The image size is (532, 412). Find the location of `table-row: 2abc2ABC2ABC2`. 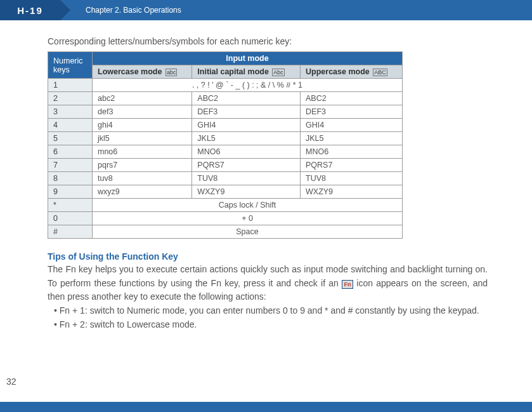

table-row: 2abc2ABC2ABC2 is located at coordinates (226, 99).